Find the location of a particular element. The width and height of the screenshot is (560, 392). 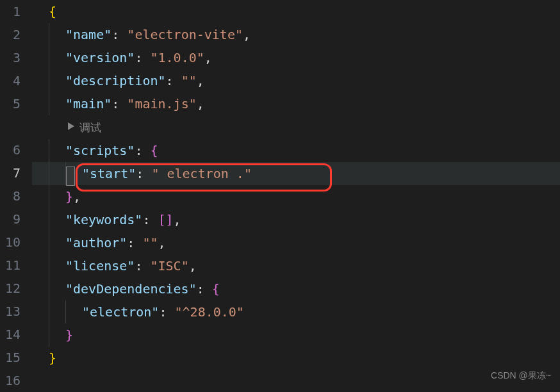

json-value: "1.0.0" is located at coordinates (177, 58).